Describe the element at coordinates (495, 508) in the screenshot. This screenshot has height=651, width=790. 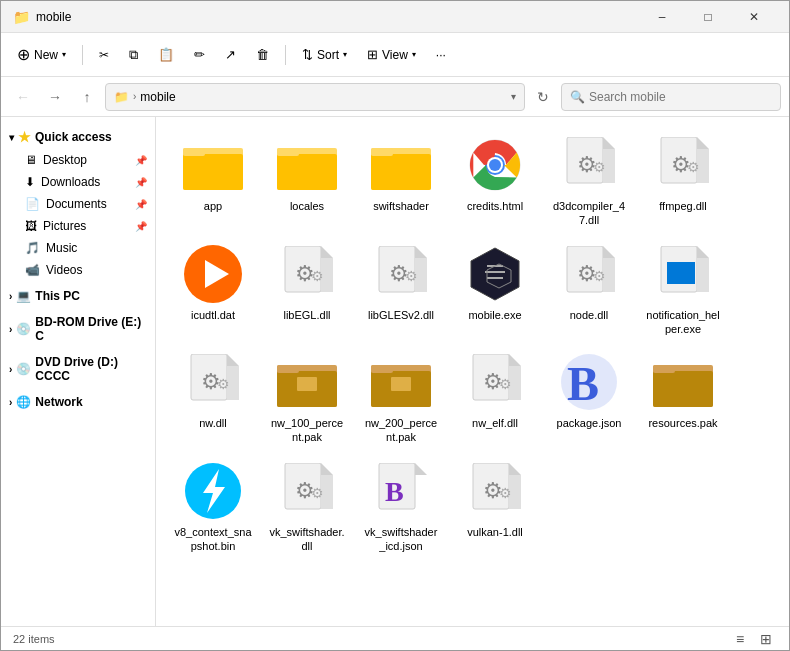
I see `file-item-vulkan_1_dll: ⚙ ⚙ vulkan-1.dll` at that location.